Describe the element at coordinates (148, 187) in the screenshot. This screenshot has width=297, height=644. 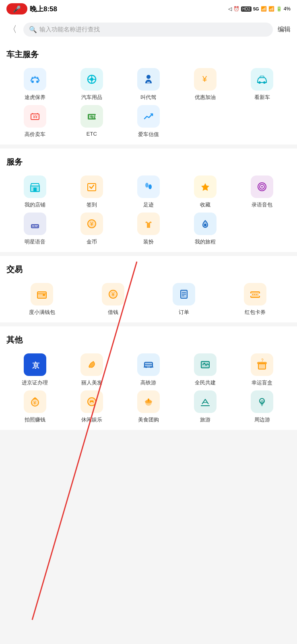
I see `footprint-icon` at that location.